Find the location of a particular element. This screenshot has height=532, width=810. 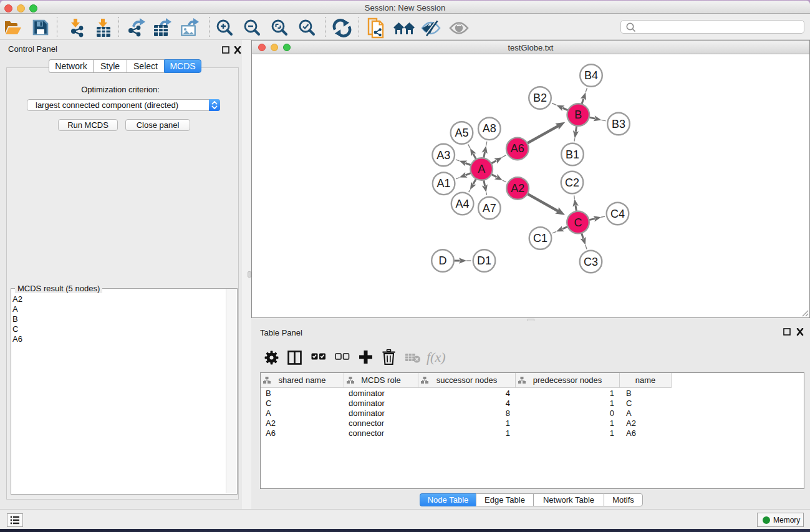

svg-text: A8 is located at coordinates (489, 128).